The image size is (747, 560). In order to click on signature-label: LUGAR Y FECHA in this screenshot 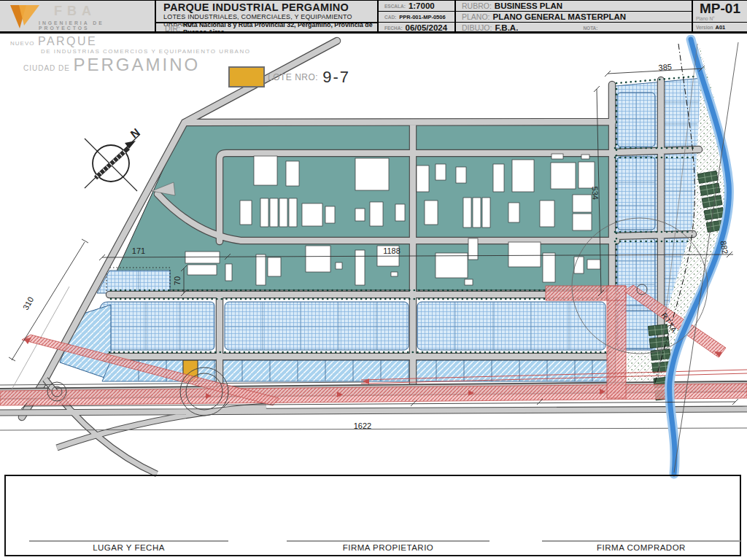, I will do `click(128, 548)`.